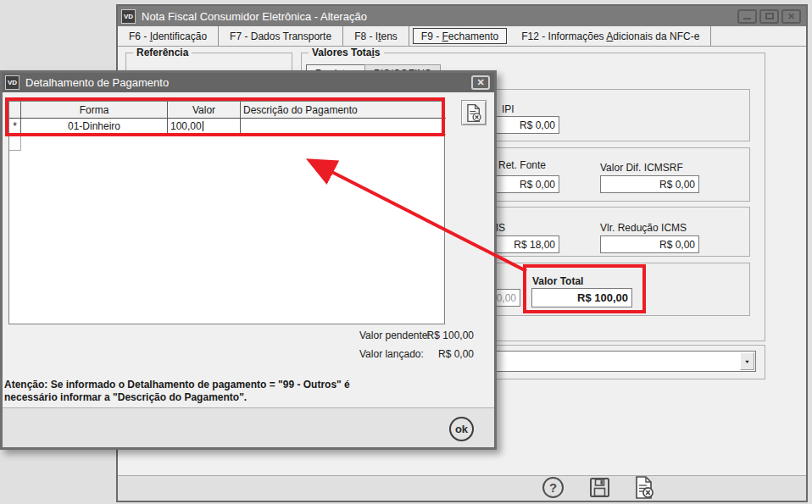 This screenshot has height=504, width=812. I want to click on app-icon: VD, so click(129, 17).